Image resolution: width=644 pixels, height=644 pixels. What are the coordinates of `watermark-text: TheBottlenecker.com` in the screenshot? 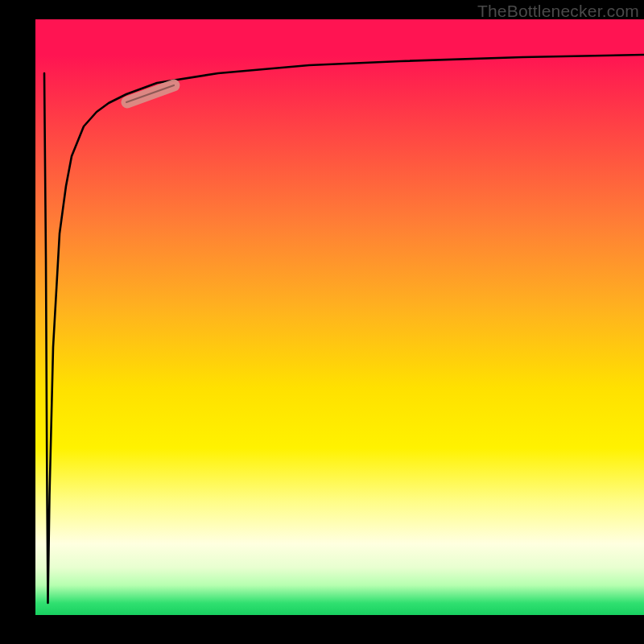 It's located at (559, 11).